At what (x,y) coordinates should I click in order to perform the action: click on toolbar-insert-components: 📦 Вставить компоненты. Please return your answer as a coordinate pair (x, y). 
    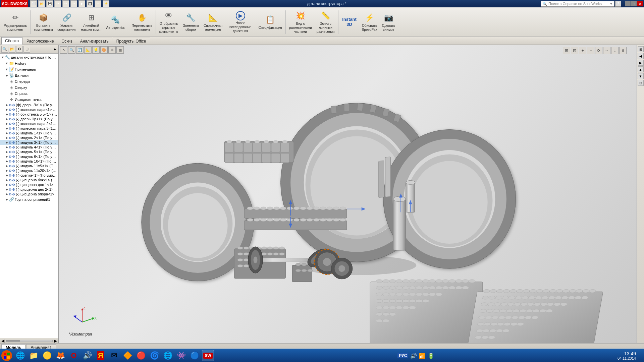
    Looking at the image, I should click on (43, 22).